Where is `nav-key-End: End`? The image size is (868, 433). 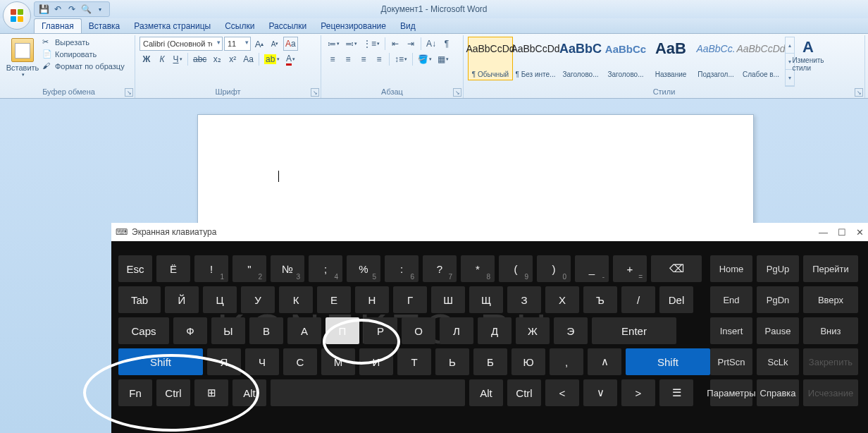
nav-key-End: End is located at coordinates (731, 300).